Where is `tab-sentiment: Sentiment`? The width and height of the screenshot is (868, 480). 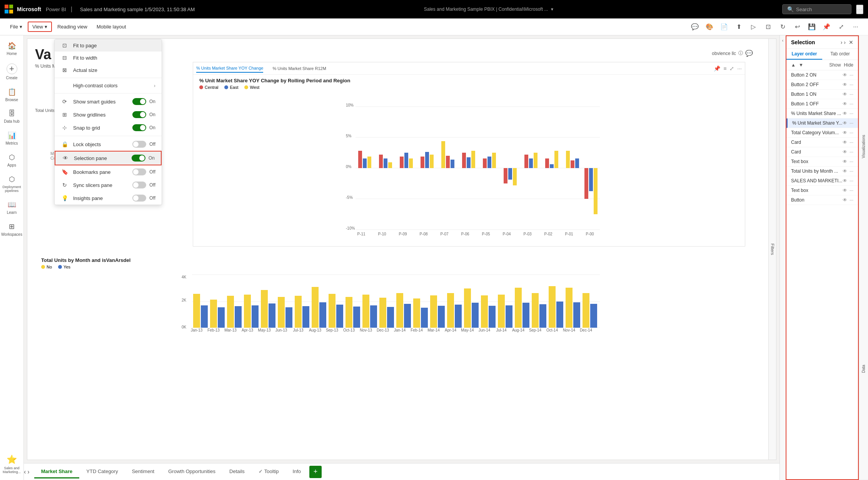
tab-sentiment: Sentiment is located at coordinates (143, 472).